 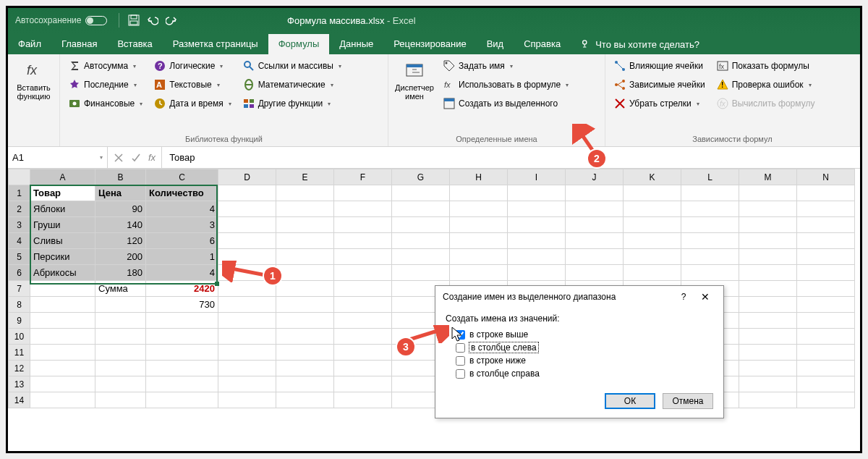 What do you see at coordinates (542, 44) in the screenshot?
I see `tab-help: Справка` at bounding box center [542, 44].